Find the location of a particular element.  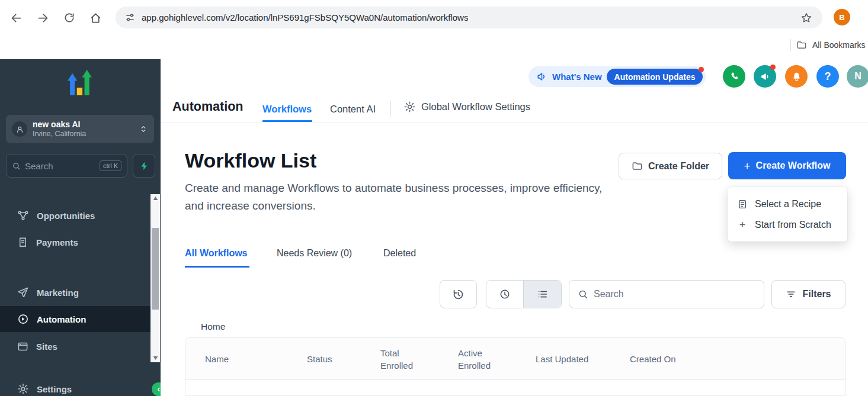

sidebar-item-automation: Automation is located at coordinates (76, 319).